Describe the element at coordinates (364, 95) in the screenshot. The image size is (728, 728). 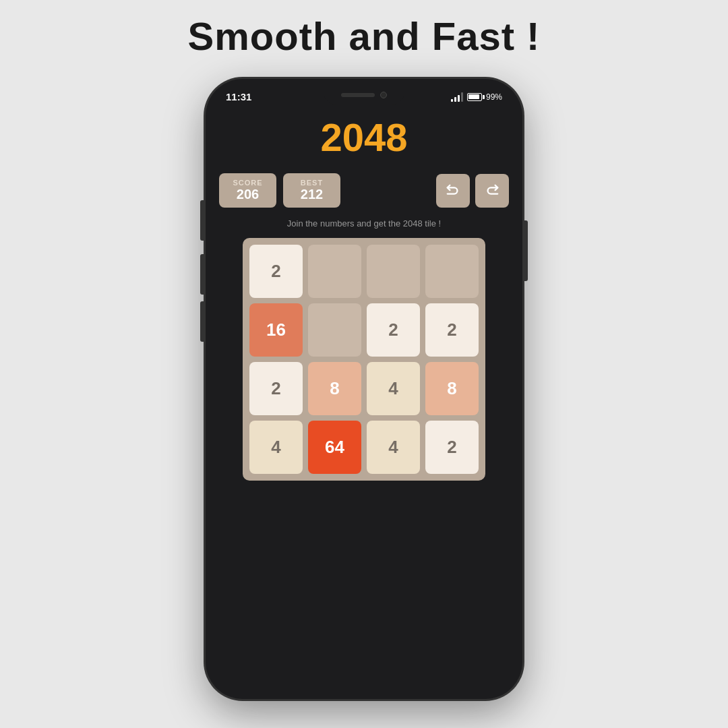
I see `notch` at that location.